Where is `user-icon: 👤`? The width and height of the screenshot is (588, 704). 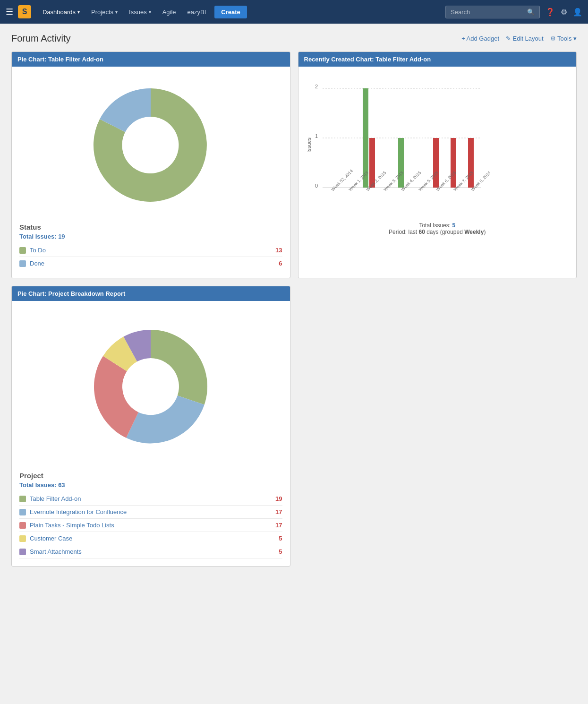
user-icon: 👤 is located at coordinates (578, 12).